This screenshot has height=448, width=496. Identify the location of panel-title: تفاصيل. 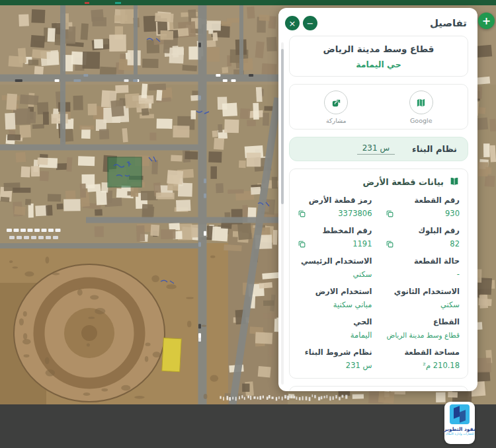
(448, 23).